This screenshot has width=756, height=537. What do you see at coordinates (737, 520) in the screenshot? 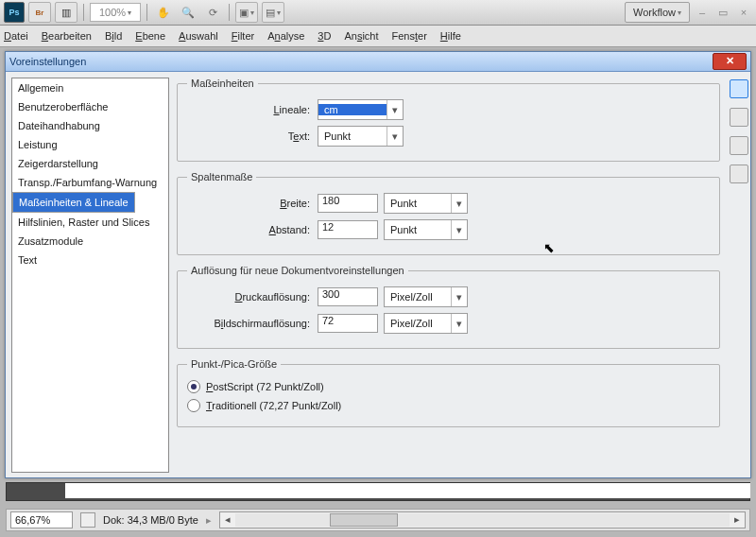
I see `scroll-right-button: ▸` at bounding box center [737, 520].